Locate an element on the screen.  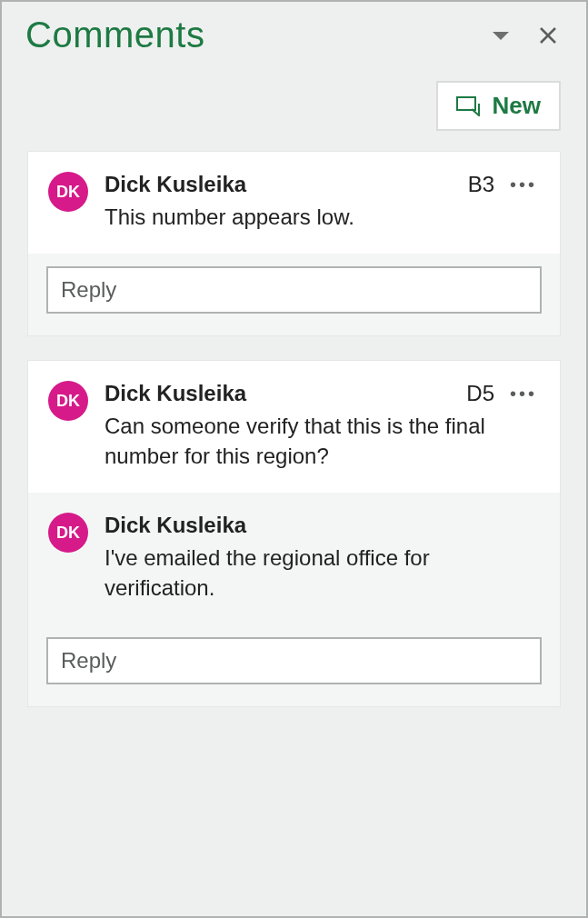
comment-body: Dick Kusleika D5 ••• Can someone verify … is located at coordinates (322, 425).